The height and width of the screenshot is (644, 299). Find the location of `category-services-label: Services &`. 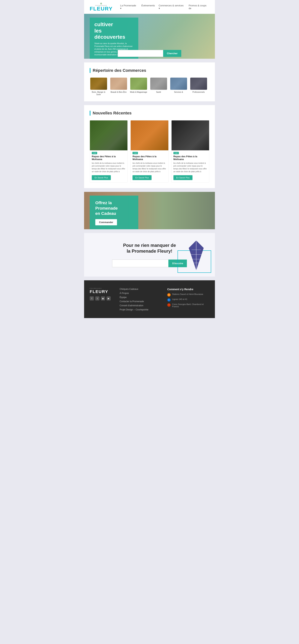

category-services-label: Services & is located at coordinates (179, 92).